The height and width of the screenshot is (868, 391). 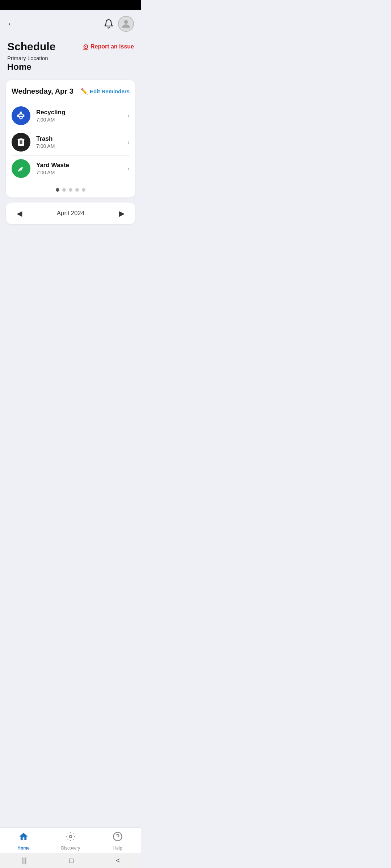 I want to click on recycling-icon-circle, so click(x=21, y=116).